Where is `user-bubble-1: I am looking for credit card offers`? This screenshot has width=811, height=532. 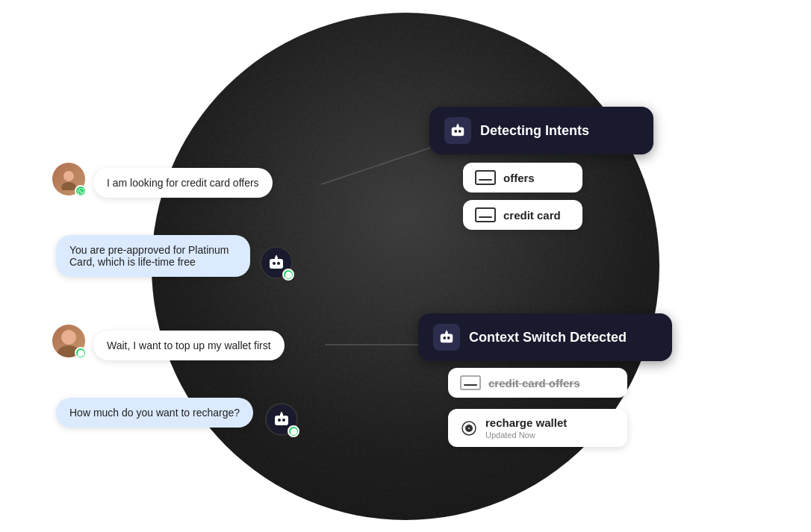
user-bubble-1: I am looking for credit card offers is located at coordinates (183, 183).